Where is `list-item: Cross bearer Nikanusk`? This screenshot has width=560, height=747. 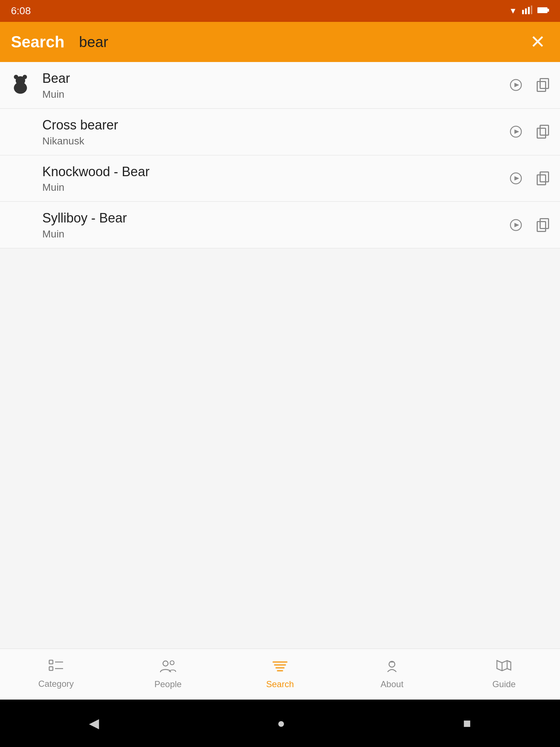 list-item: Cross bearer Nikanusk is located at coordinates (280, 132).